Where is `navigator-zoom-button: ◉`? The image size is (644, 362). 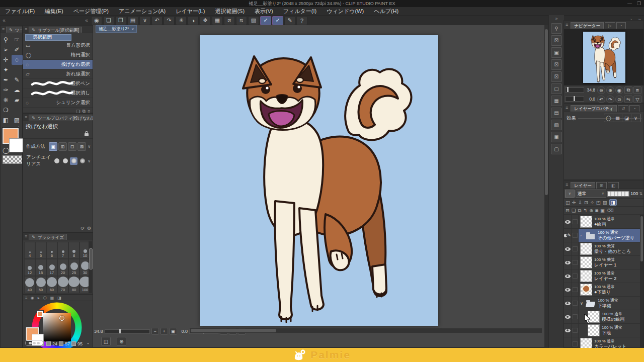
navigator-zoom-button: ◉ is located at coordinates (619, 90).